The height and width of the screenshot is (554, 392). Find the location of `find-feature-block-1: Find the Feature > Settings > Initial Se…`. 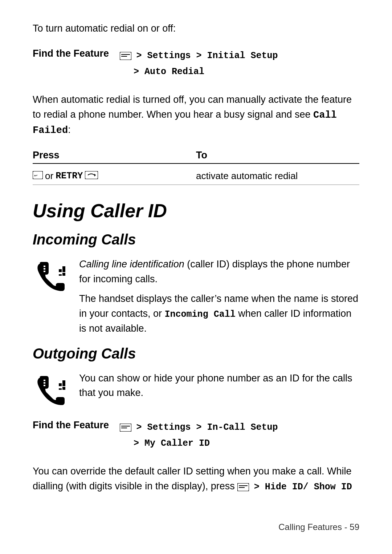

find-feature-block-1: Find the Feature > Settings > Initial Se… is located at coordinates (196, 63).